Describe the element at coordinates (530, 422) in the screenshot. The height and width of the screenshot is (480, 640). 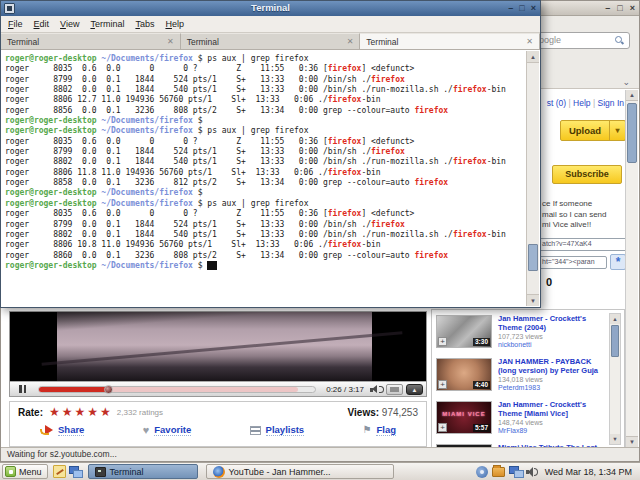
I see `related-video-item: MIAMI VICE5:57+Jan Hammer - Crockett's T…` at that location.